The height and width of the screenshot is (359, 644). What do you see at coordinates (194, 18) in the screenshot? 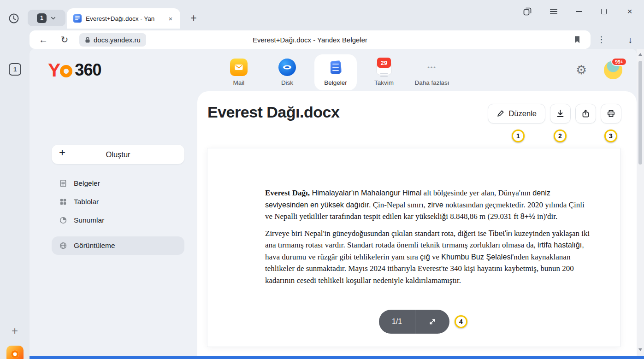
I see `new-tab-button: +` at bounding box center [194, 18].